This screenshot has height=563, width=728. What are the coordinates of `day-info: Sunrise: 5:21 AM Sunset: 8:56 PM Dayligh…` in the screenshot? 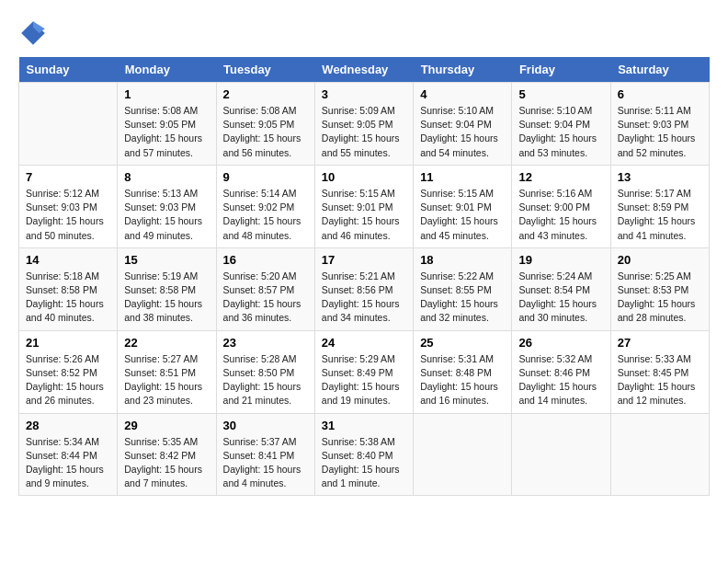 It's located at (364, 298).